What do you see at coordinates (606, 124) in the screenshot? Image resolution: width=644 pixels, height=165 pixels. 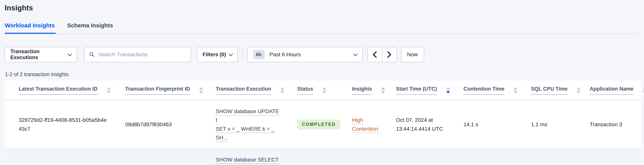 I see `application-name-value: Transaction 3` at bounding box center [606, 124].